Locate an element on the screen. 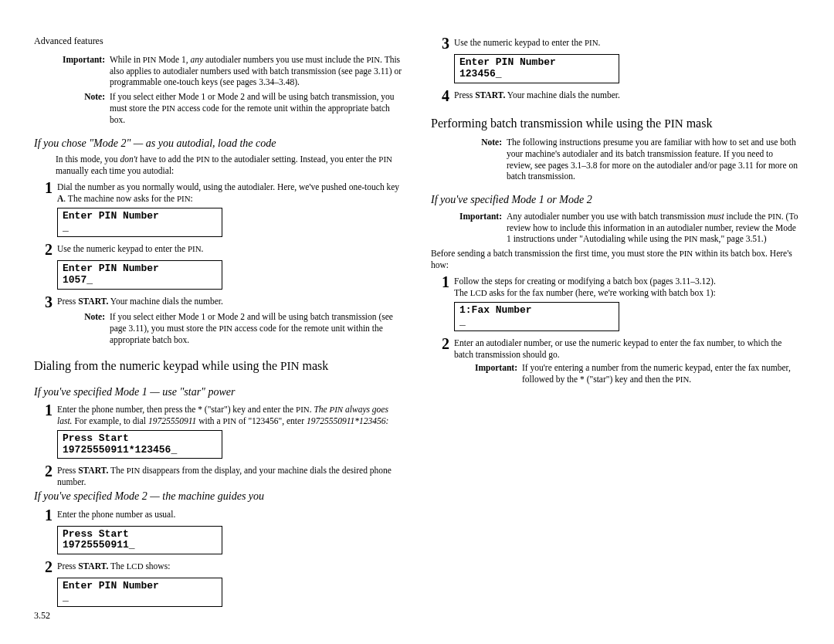 The image size is (834, 644). step-text: Dial the number as you normally would, u… is located at coordinates (230, 192).